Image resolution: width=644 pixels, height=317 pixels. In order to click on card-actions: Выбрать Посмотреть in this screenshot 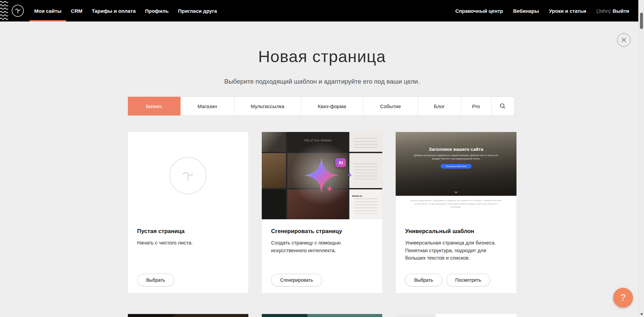, I will do `click(456, 280)`.